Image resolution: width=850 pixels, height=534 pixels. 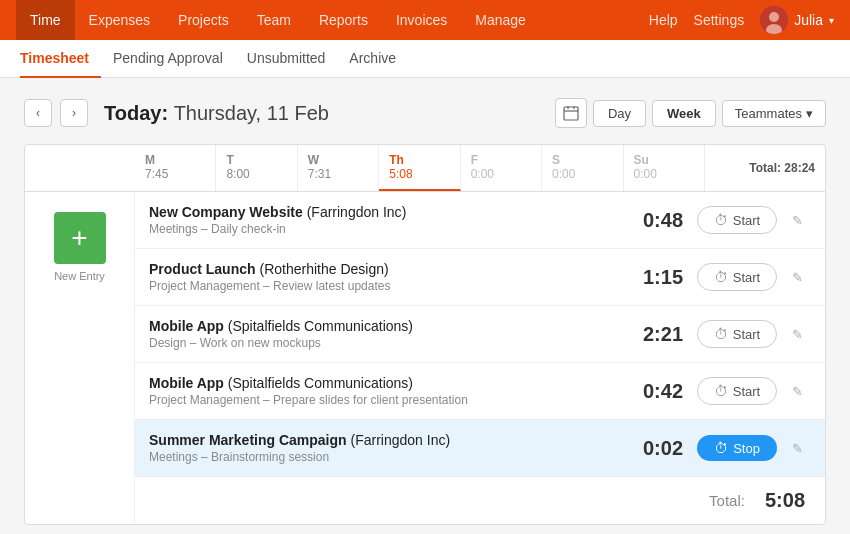 What do you see at coordinates (80, 168) in the screenshot?
I see `new-entry-col-header` at bounding box center [80, 168].